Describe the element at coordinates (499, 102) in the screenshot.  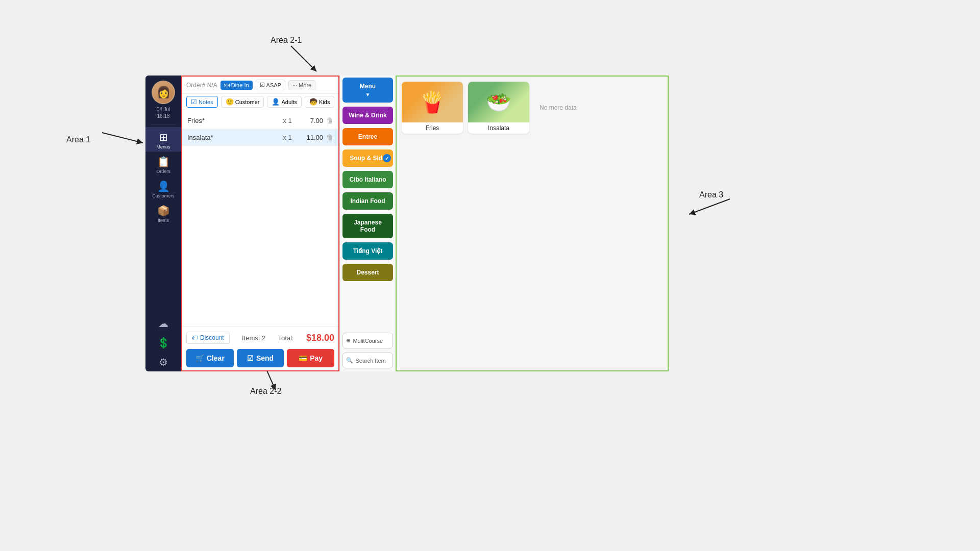
I see `insalata-image: 🥗` at that location.